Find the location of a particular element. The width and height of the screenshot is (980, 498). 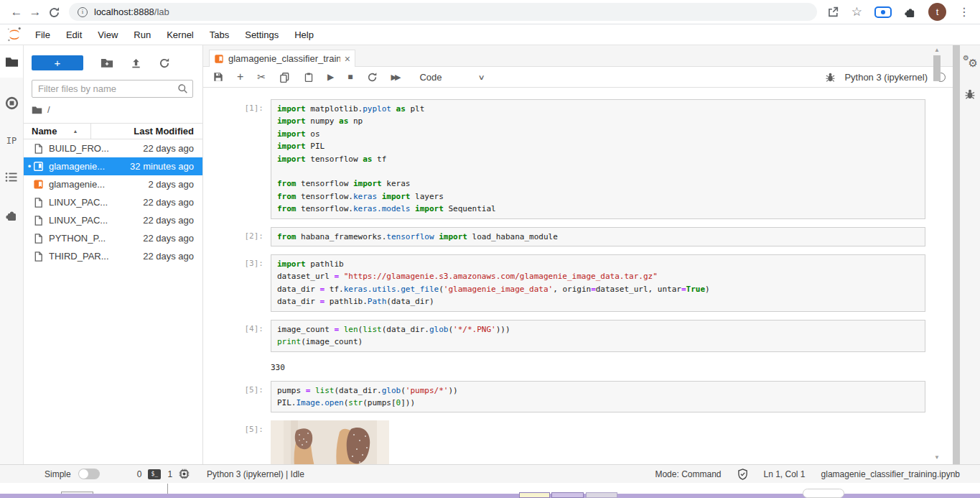

address-bar: i localhost:8888/lab is located at coordinates (443, 11).